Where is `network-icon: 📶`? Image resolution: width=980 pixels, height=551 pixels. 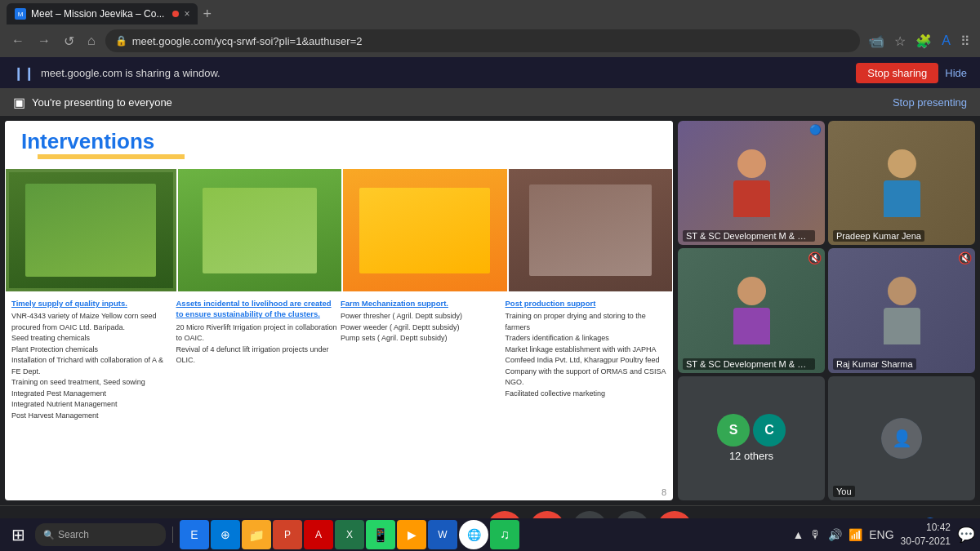 network-icon: 📶 is located at coordinates (856, 535).